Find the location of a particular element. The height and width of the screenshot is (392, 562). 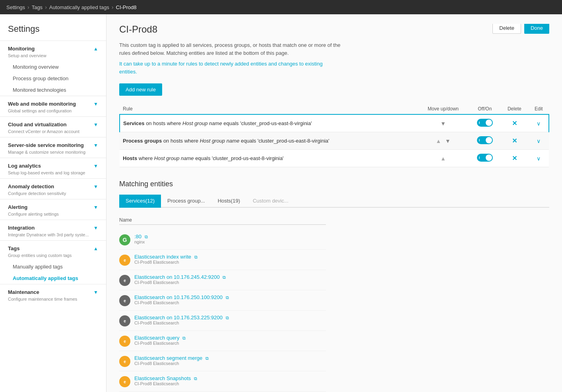

entity-icon-7: e is located at coordinates (125, 382).